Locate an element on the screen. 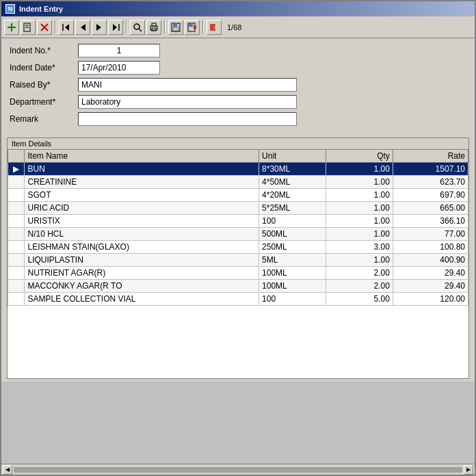 This screenshot has height=476, width=476. raised-by-row: Raised By* is located at coordinates (238, 85).